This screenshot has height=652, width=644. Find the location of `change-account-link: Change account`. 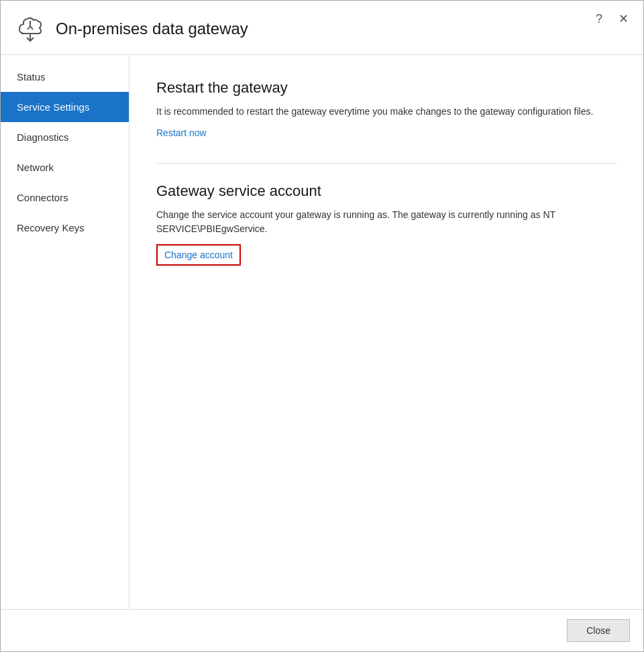

change-account-link: Change account is located at coordinates (199, 255).